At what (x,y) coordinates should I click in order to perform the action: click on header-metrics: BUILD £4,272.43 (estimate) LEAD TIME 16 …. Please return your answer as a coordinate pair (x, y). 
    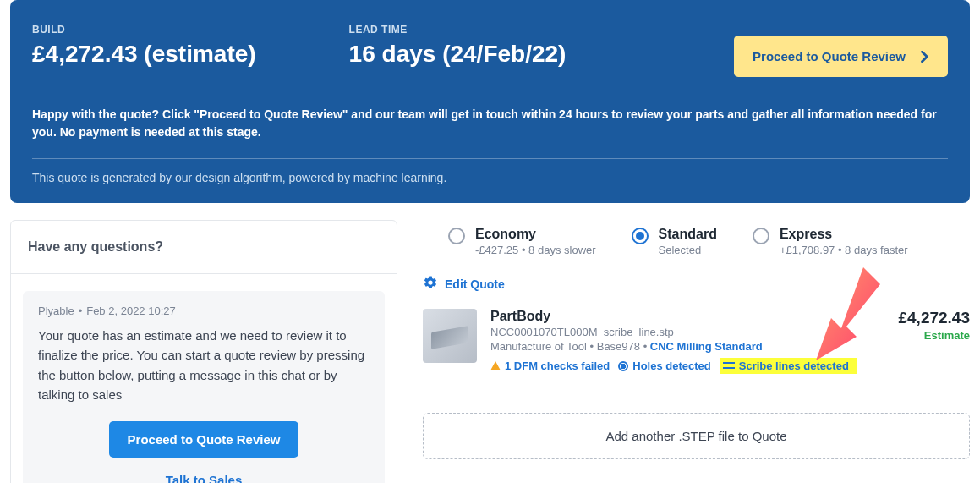
    Looking at the image, I should click on (345, 46).